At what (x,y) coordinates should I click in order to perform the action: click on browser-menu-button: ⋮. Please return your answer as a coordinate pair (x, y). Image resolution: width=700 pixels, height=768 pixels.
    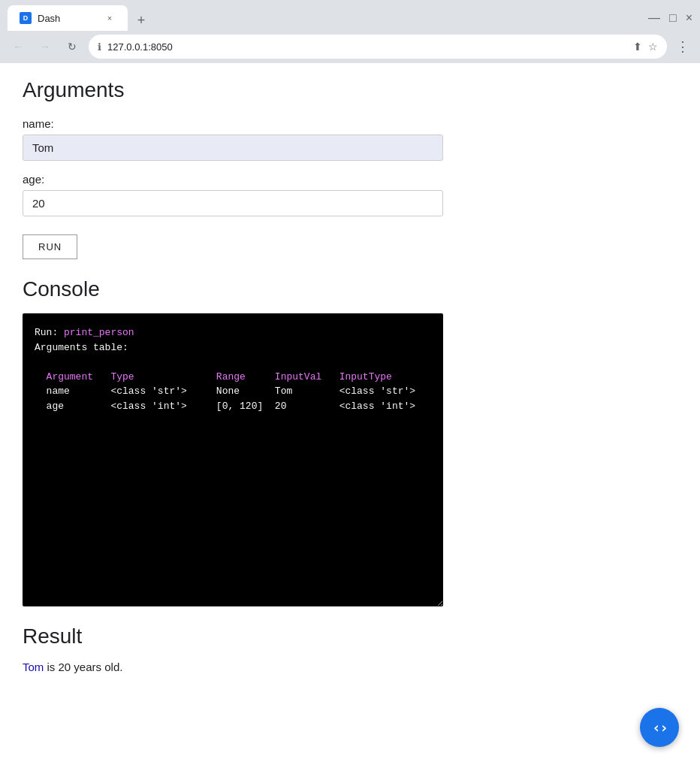
    Looking at the image, I should click on (683, 47).